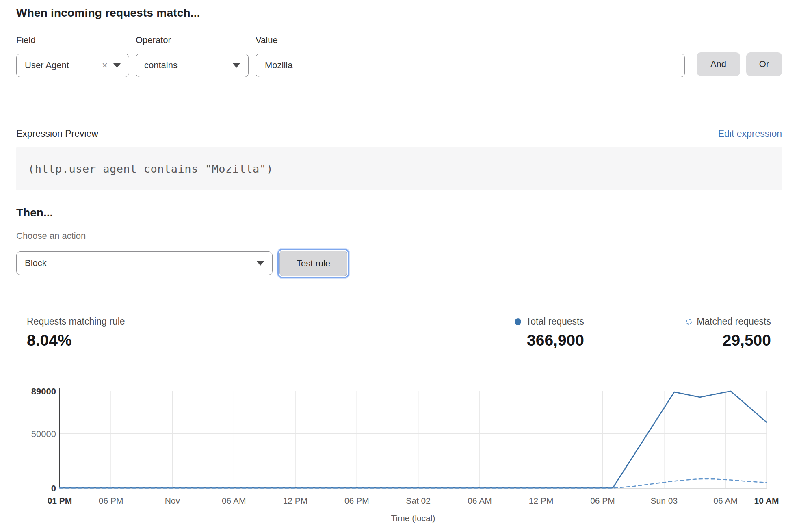  What do you see at coordinates (555, 322) in the screenshot?
I see `stat-total-label: Total requests` at bounding box center [555, 322].